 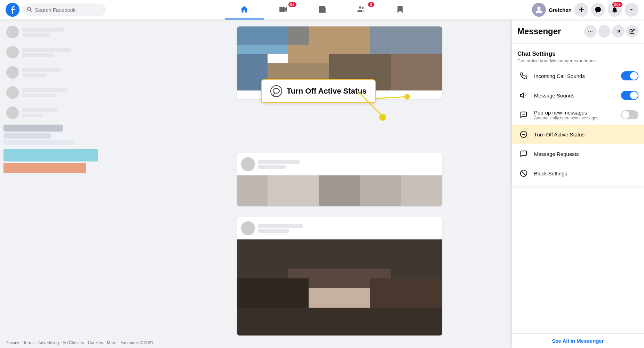 I want to click on annotation-tooltip: Turn Off Active Status, so click(x=318, y=91).